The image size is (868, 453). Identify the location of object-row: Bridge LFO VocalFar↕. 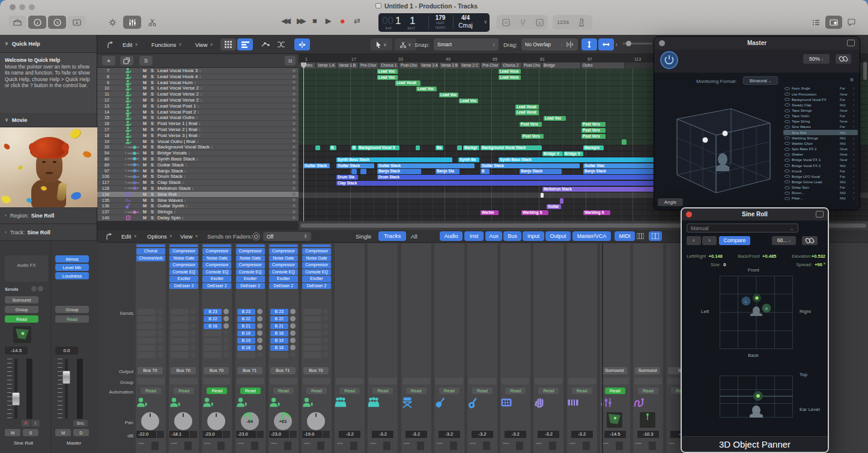
(821, 177).